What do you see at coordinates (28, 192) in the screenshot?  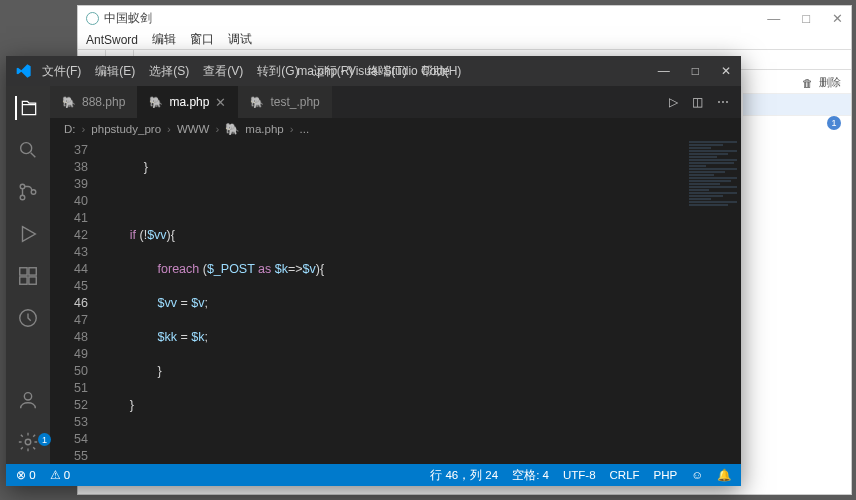 I see `source-control-icon` at bounding box center [28, 192].